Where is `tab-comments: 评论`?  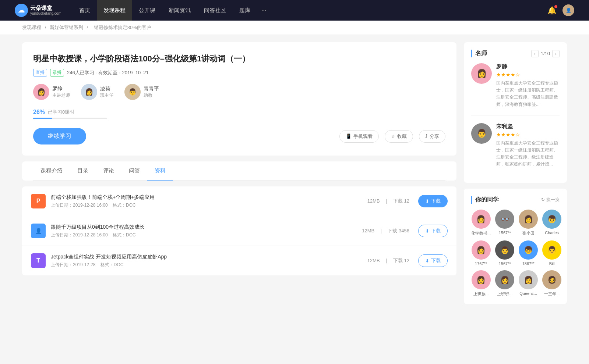 tab-comments: 评论 is located at coordinates (109, 171).